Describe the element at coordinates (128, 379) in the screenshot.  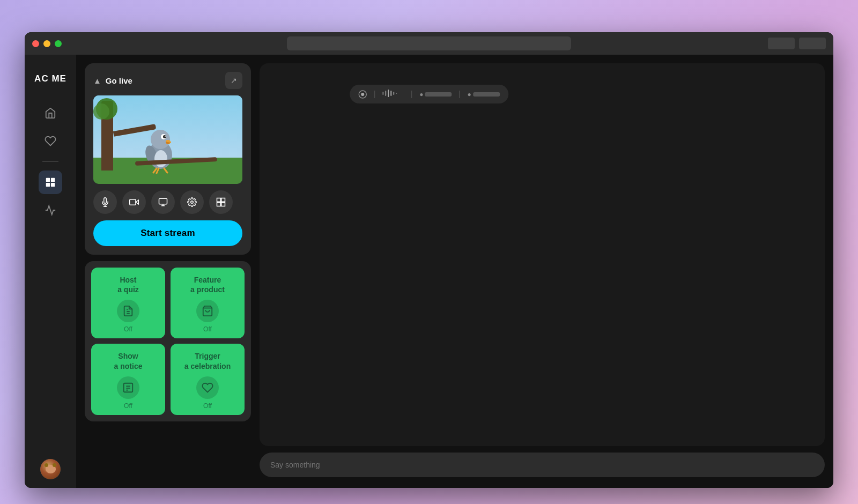
I see `show-notice-card: Showa notice Off` at that location.